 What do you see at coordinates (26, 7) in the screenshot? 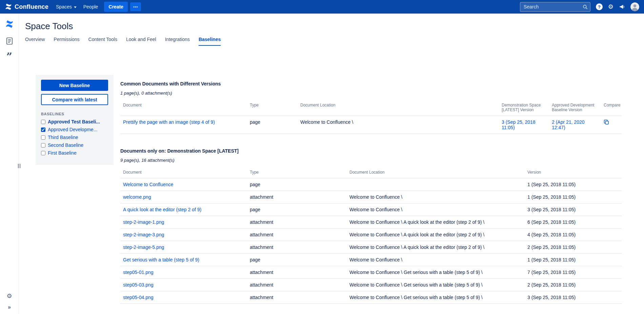
I see `confluence-brand: Confluence` at bounding box center [26, 7].